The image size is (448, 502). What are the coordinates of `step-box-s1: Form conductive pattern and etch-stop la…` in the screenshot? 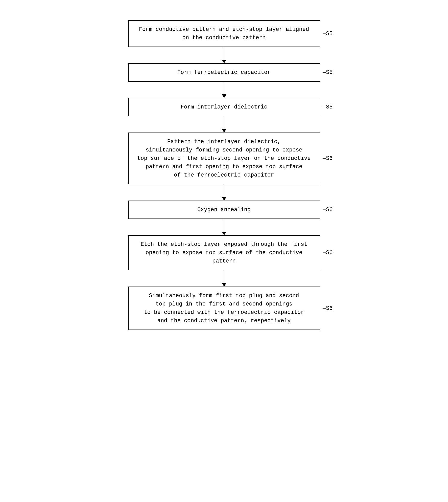 It's located at (224, 34).